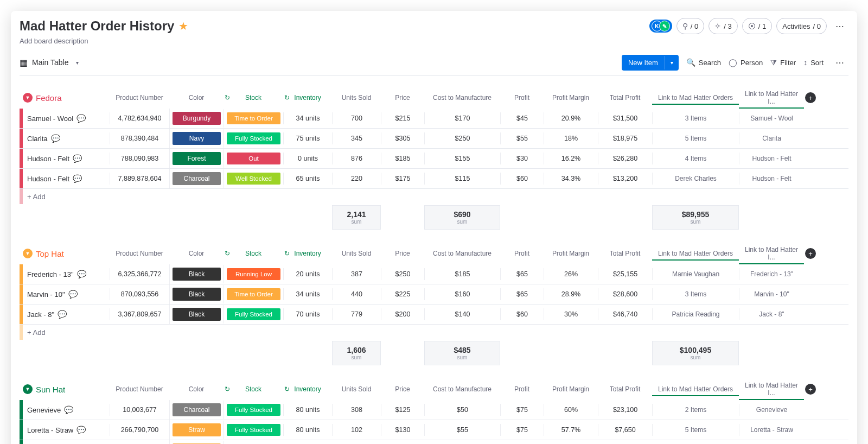 The image size is (868, 444). I want to click on column-header: Link to Mad Hatter Orders, so click(695, 253).